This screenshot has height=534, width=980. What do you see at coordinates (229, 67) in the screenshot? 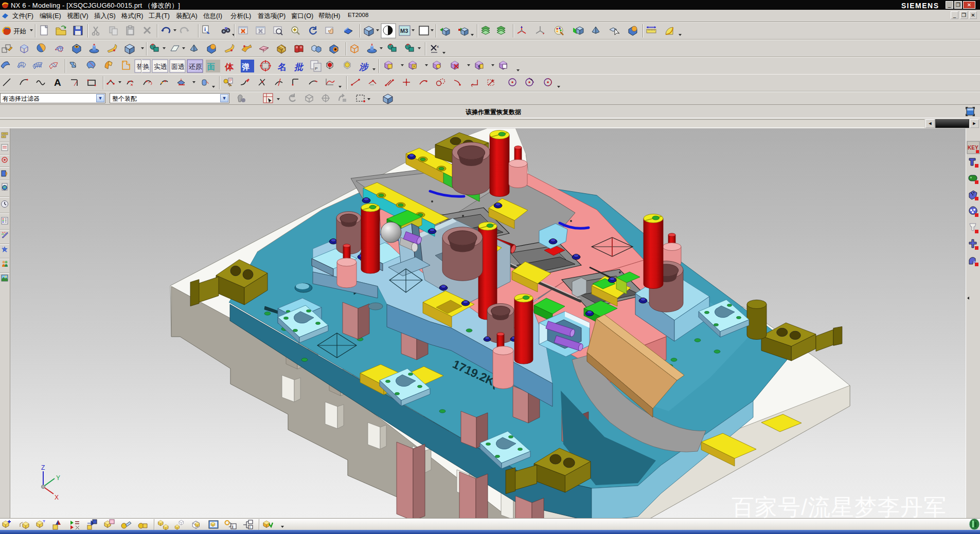
I see `svg-text: 体` at bounding box center [229, 67].